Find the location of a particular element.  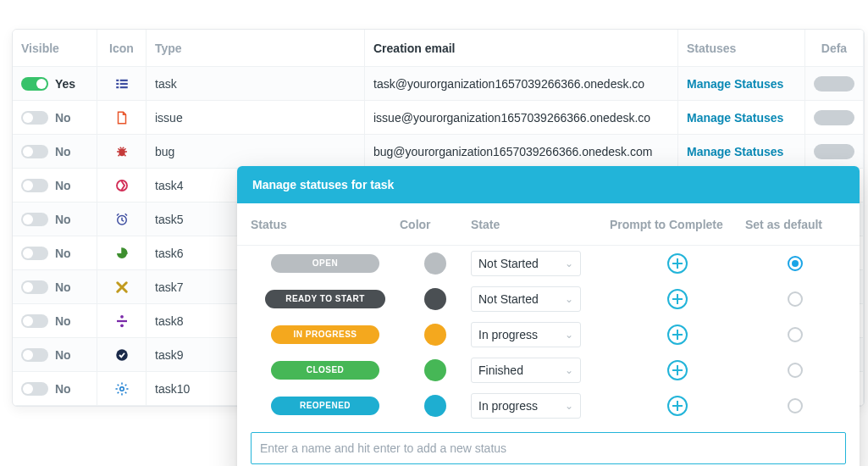

col-prompt: Prompt to Complete is located at coordinates (677, 225).